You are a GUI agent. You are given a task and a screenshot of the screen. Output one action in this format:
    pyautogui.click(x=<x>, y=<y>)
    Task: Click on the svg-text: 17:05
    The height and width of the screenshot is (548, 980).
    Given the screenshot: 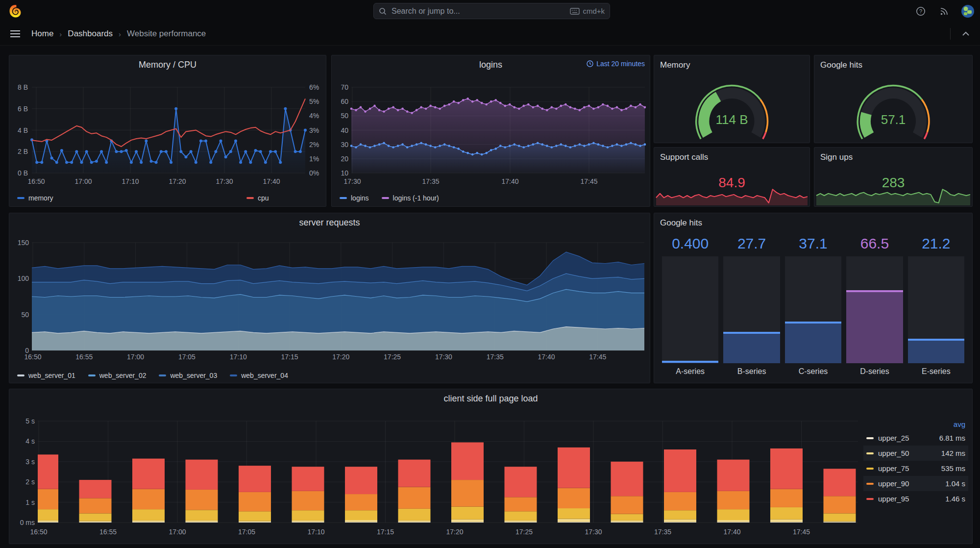 What is the action you would take?
    pyautogui.click(x=247, y=532)
    